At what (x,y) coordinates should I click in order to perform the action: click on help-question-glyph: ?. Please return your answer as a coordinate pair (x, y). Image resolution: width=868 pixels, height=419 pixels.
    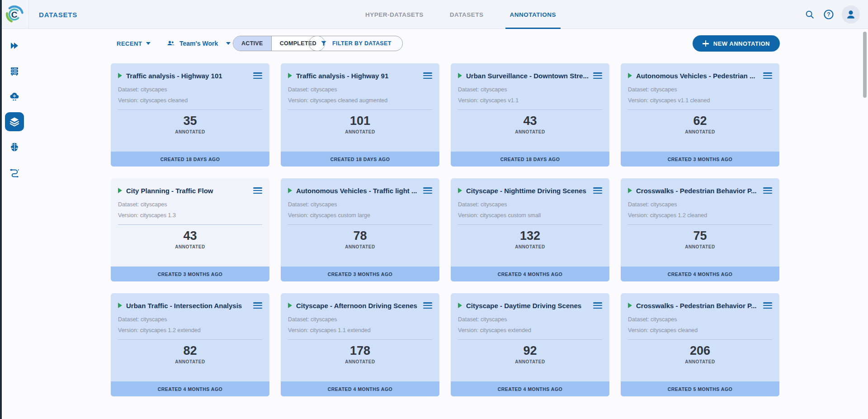
    Looking at the image, I should click on (829, 14).